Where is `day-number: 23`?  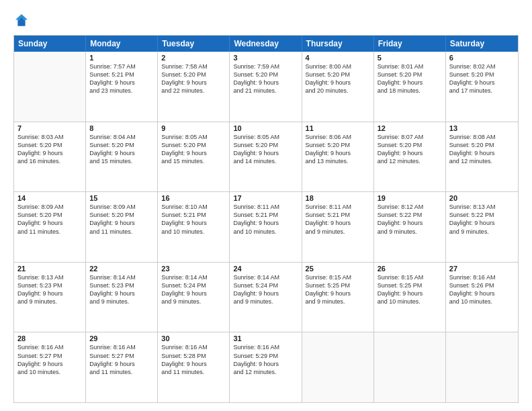 day-number: 23 is located at coordinates (193, 269).